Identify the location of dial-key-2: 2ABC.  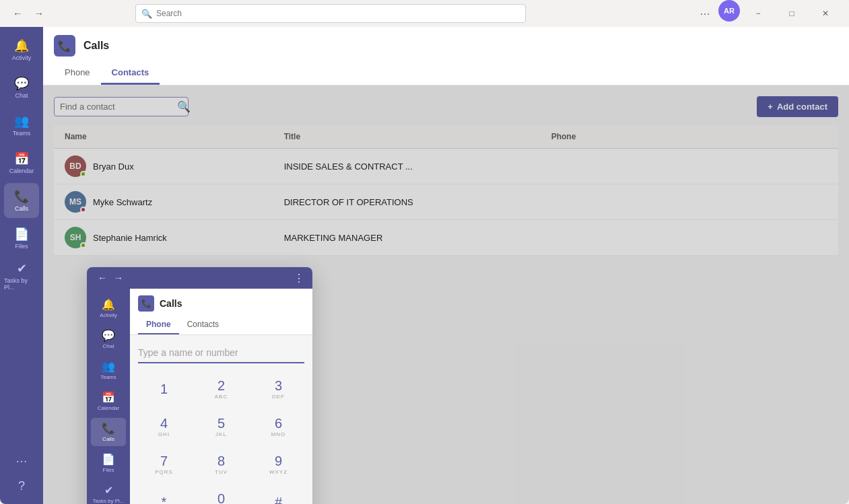
(221, 389).